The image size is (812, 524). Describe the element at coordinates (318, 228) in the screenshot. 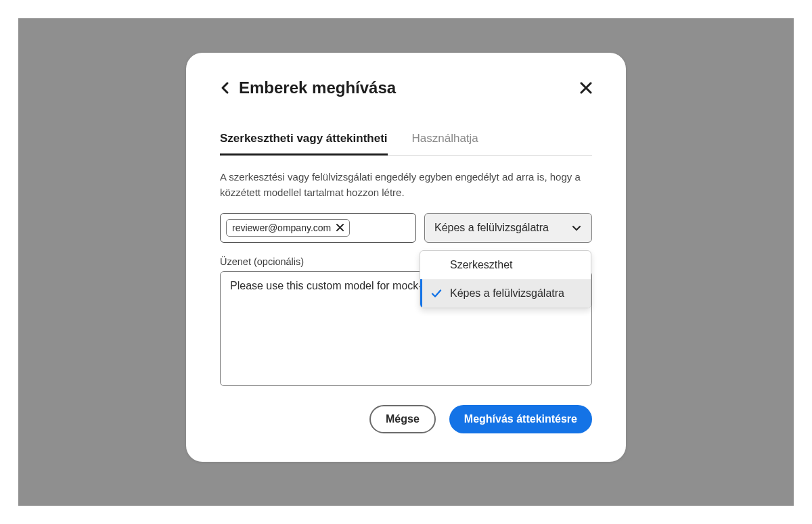

I see `invitee-email-field: reviewer@ompany.com` at that location.